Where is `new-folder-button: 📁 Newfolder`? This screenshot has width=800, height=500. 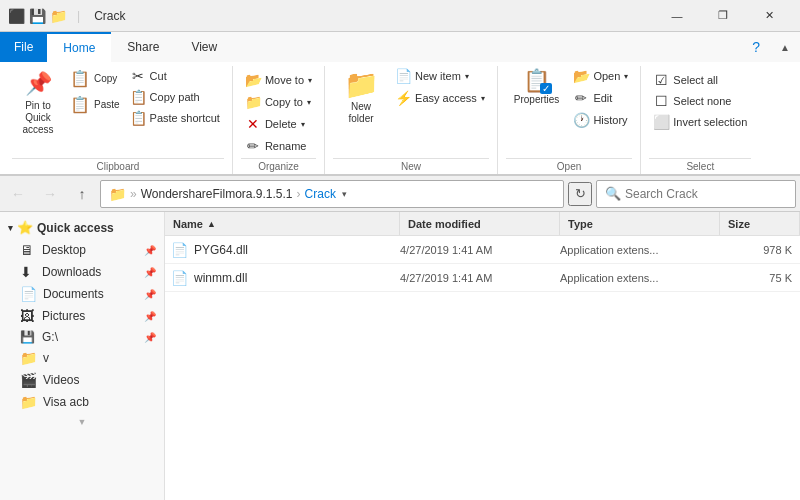
new-folder-button: 📁 Newfolder is located at coordinates (361, 96).